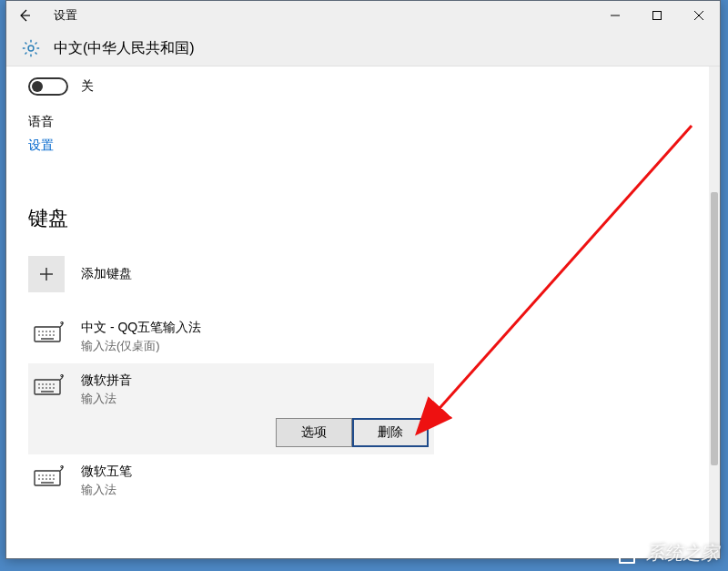 This screenshot has width=728, height=571. Describe the element at coordinates (41, 146) in the screenshot. I see `voice-settings-link: 设置` at that location.